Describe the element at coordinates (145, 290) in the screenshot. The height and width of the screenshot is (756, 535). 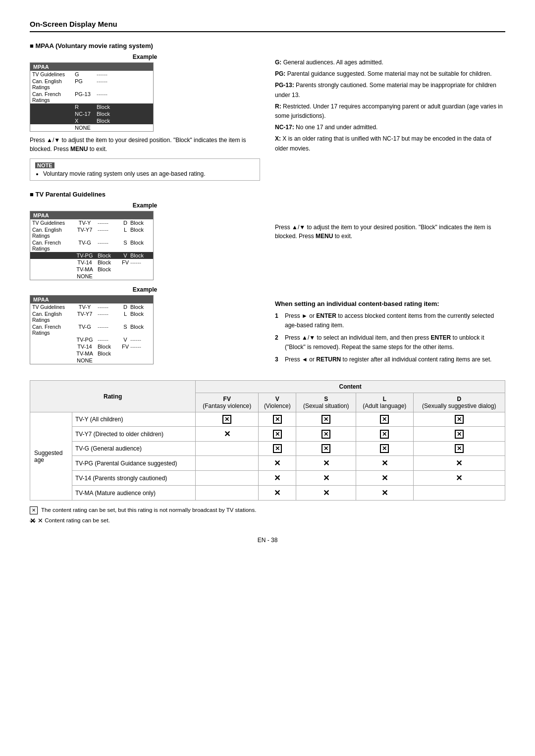
I see `tv-example2-label: Example` at that location.